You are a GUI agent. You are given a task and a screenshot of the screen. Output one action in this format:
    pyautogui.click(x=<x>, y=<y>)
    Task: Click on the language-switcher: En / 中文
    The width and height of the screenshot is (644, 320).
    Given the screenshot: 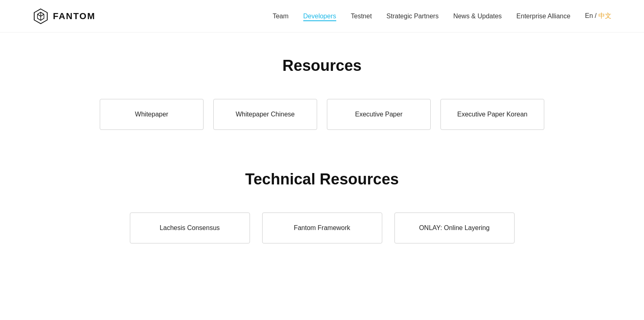 What is the action you would take?
    pyautogui.click(x=598, y=16)
    